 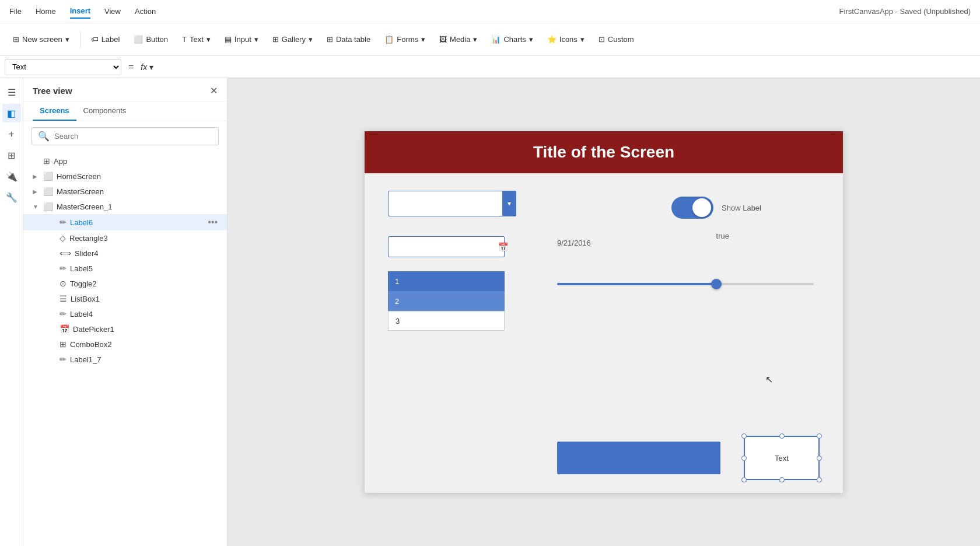 I want to click on search-icon: 🔍, so click(x=44, y=136).